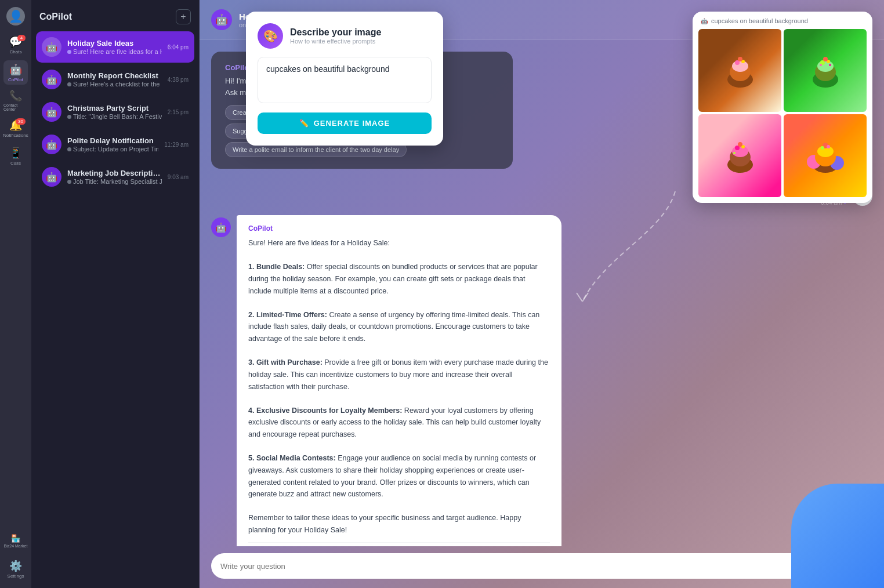 The height and width of the screenshot is (588, 884). Describe the element at coordinates (335, 32) in the screenshot. I see `image-gen-title: Describe your image` at that location.